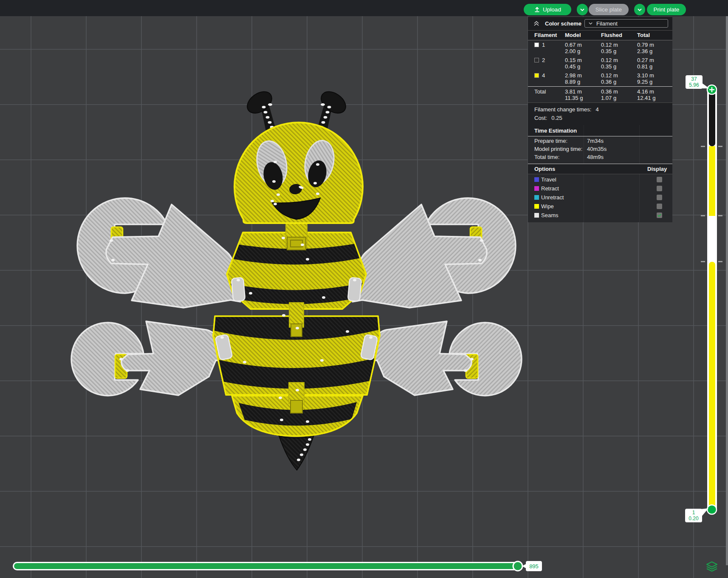 The image size is (728, 578). I want to click on time-estimation-rows: Prepare time:7m34s Model printing time:4…, so click(600, 150).